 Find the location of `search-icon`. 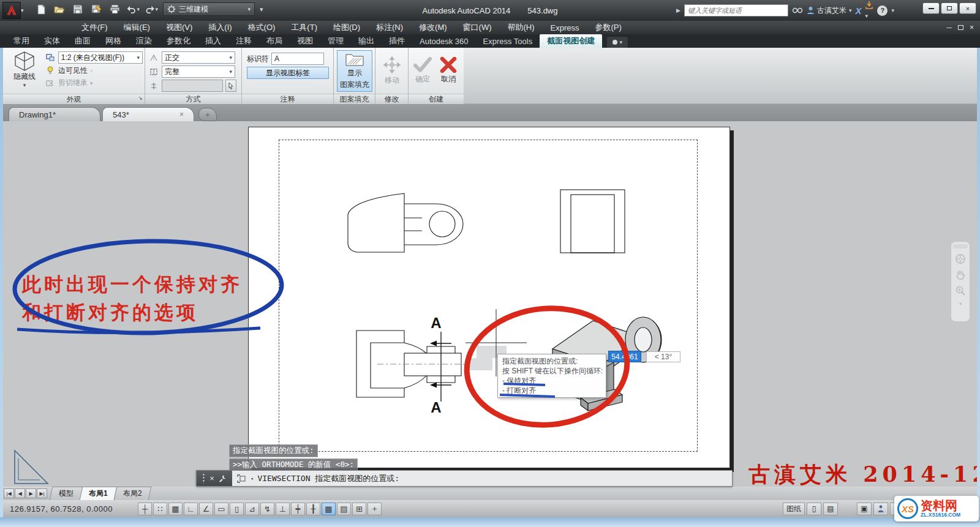

search-icon is located at coordinates (797, 11).